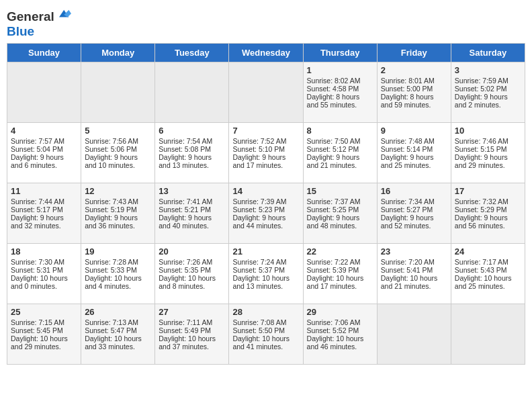  I want to click on cell-info-line: Sunrise: 7:20 AM, so click(414, 262).